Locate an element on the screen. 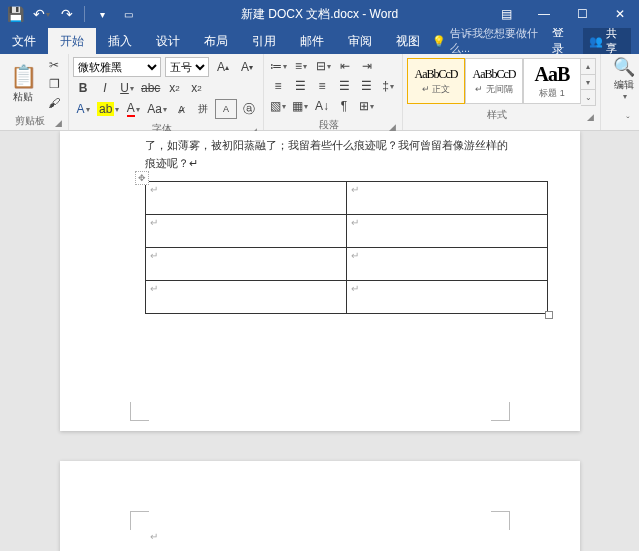  sort-button: A↓ is located at coordinates (322, 106).